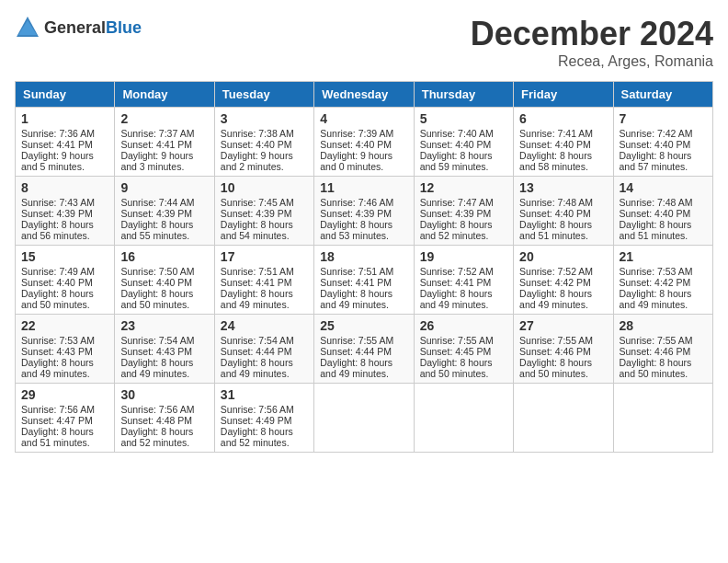 Image resolution: width=728 pixels, height=563 pixels. I want to click on day-number: 6, so click(563, 119).